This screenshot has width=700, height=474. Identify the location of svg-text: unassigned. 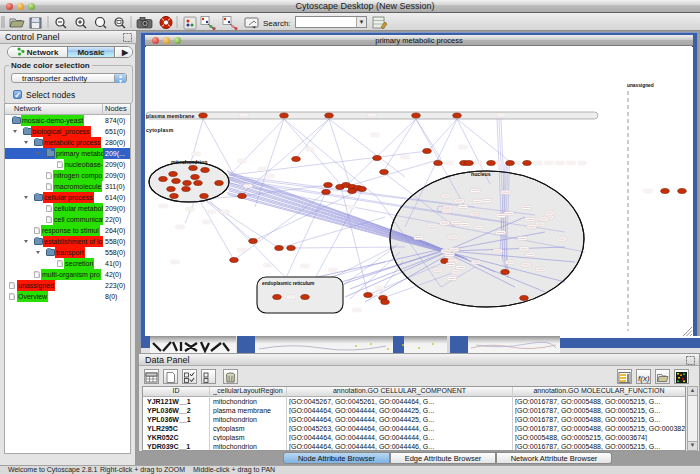
(640, 86).